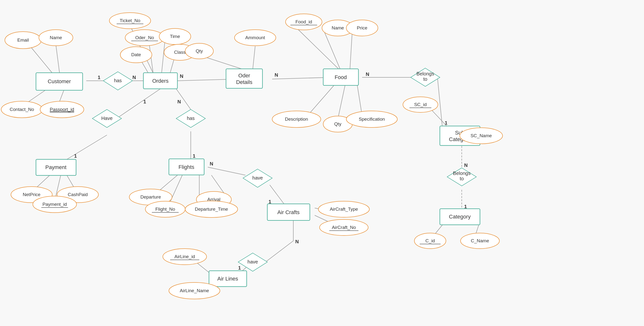 Image resolution: width=644 pixels, height=326 pixels. What do you see at coordinates (481, 136) in the screenshot?
I see `attr-sc-name: SC_Name` at bounding box center [481, 136].